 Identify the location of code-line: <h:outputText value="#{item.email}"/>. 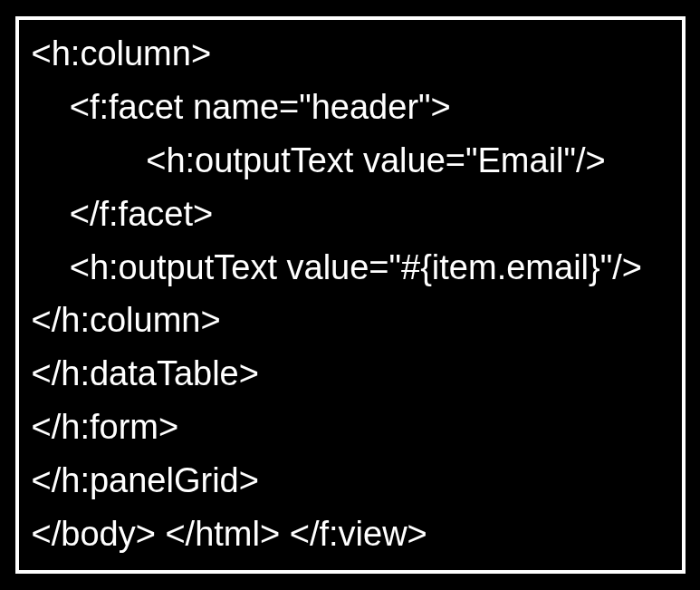
(350, 268).